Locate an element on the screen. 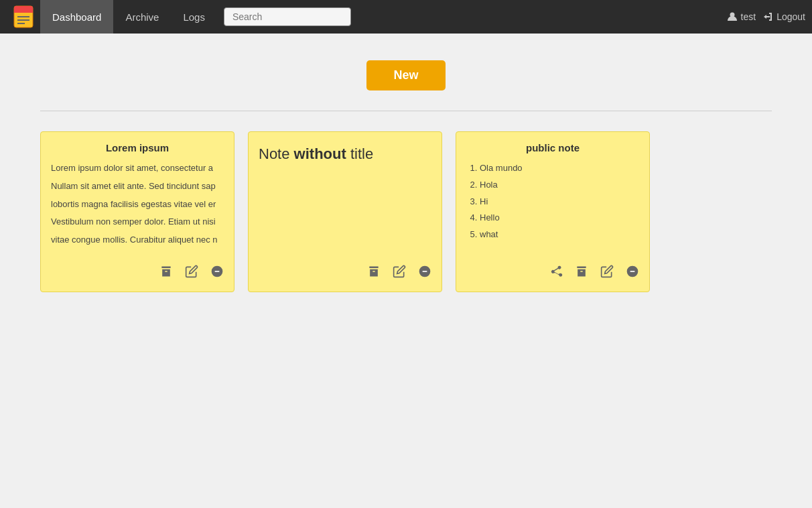 The width and height of the screenshot is (812, 508). note-body-1: Lorem ipsum dolor sit amet, consectetur … is located at coordinates (137, 208).